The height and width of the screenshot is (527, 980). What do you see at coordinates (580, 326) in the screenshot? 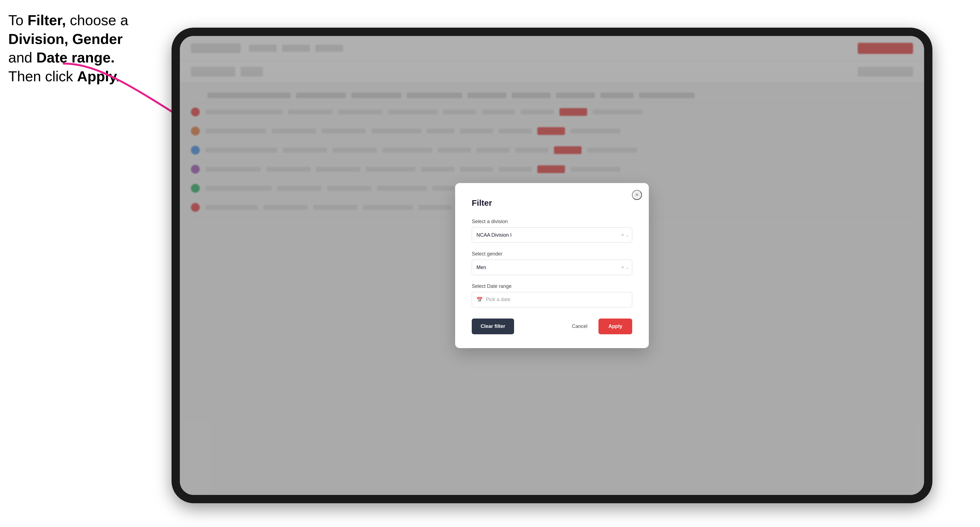
I see `cancel-button: Cancel` at bounding box center [580, 326].